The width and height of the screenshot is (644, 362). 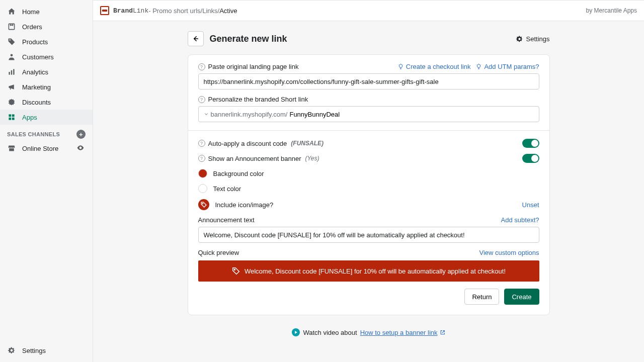 What do you see at coordinates (482, 297) in the screenshot?
I see `return-button: Return` at bounding box center [482, 297].